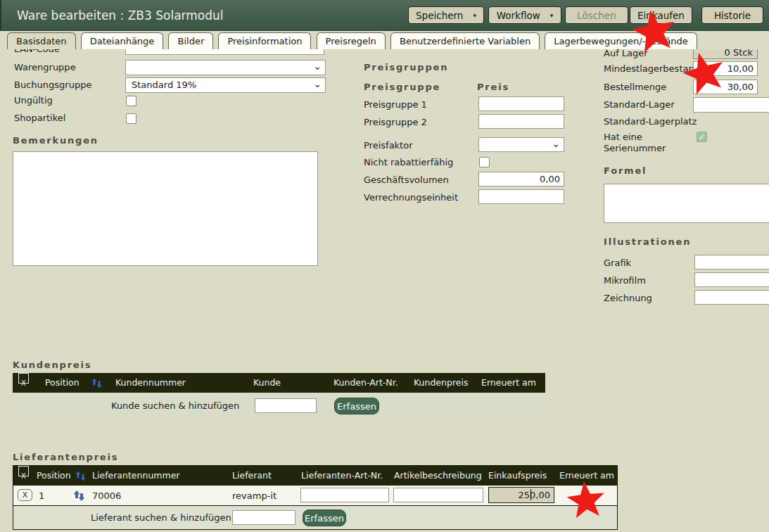 The width and height of the screenshot is (769, 532). What do you see at coordinates (388, 145) in the screenshot?
I see `preisfaktor-label: Preisfaktor` at bounding box center [388, 145].